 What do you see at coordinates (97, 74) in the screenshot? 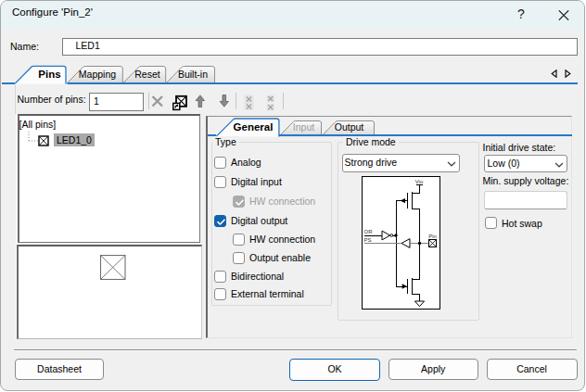
I see `svg-text: Mapping` at bounding box center [97, 74].